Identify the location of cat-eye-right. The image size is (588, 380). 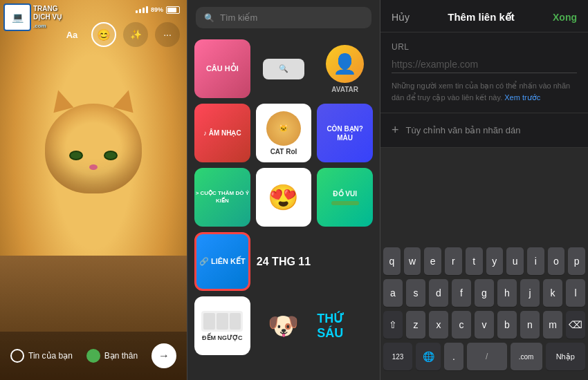
(111, 155).